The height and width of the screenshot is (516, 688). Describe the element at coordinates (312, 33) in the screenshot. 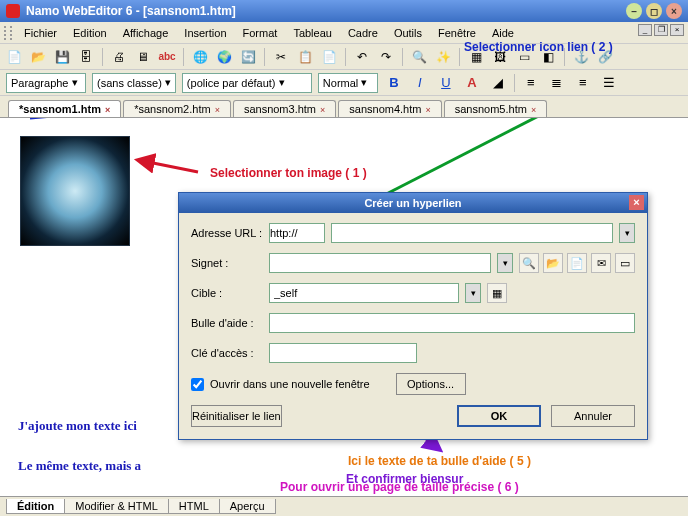

I see `menu-tableau: Tableau` at that location.